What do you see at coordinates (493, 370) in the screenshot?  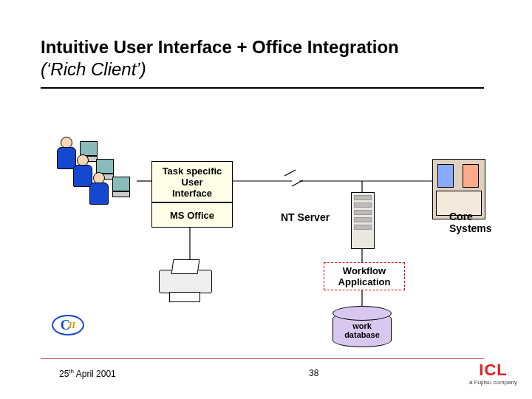 I see `icl-logo-text: ICL` at bounding box center [493, 370].